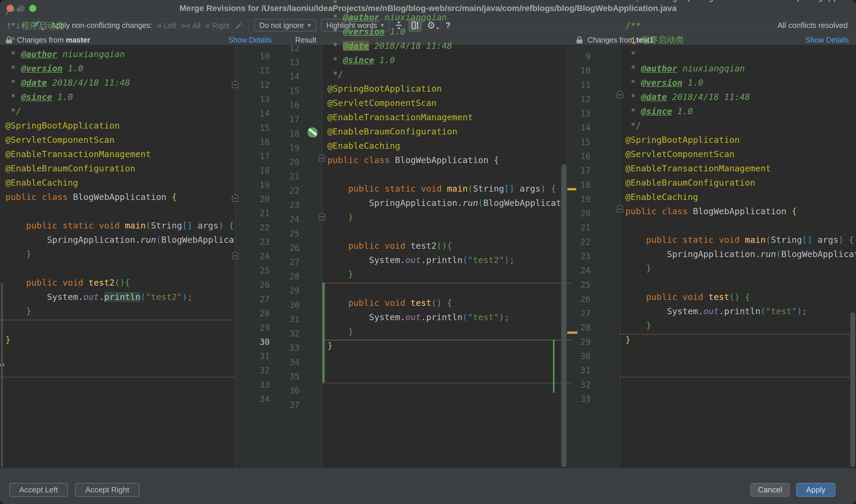  What do you see at coordinates (315, 136) in the screenshot?
I see `chevron-down-icon: ▾` at bounding box center [315, 136].